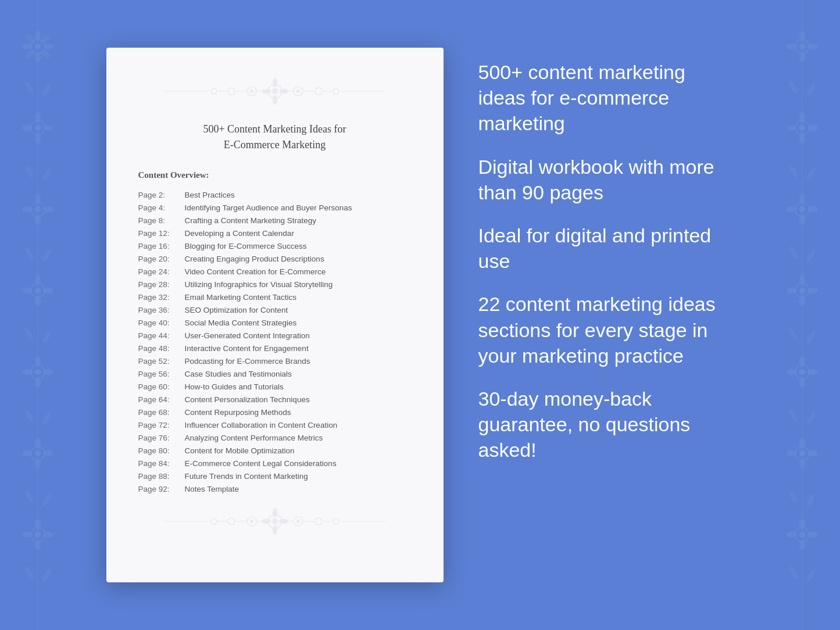 Image resolution: width=840 pixels, height=630 pixels. What do you see at coordinates (240, 451) in the screenshot?
I see `toc-title: Content for Mobile Optimization` at bounding box center [240, 451].